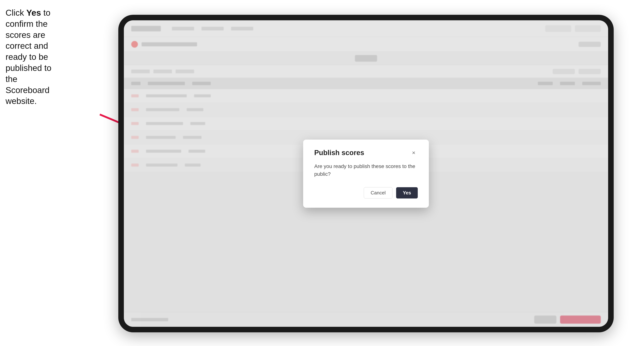 The width and height of the screenshot is (644, 346). I want to click on modal-header: Publish scores ×, so click(366, 153).